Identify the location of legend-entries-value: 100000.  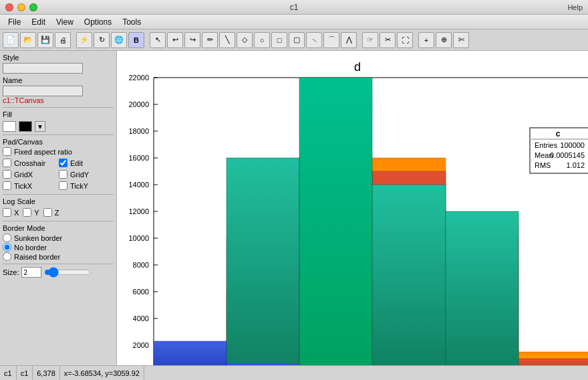
(572, 145).